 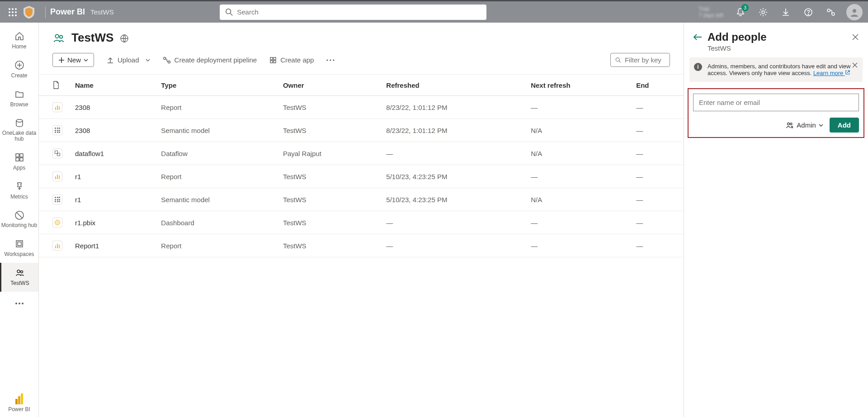 What do you see at coordinates (73, 60) in the screenshot?
I see `new-button: New` at bounding box center [73, 60].